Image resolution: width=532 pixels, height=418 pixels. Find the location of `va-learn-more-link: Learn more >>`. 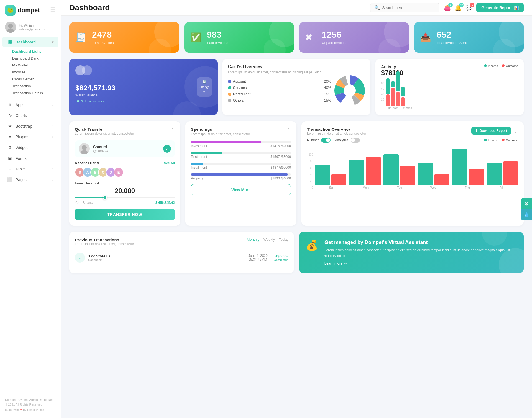

va-learn-more-link: Learn more >> is located at coordinates (421, 263).